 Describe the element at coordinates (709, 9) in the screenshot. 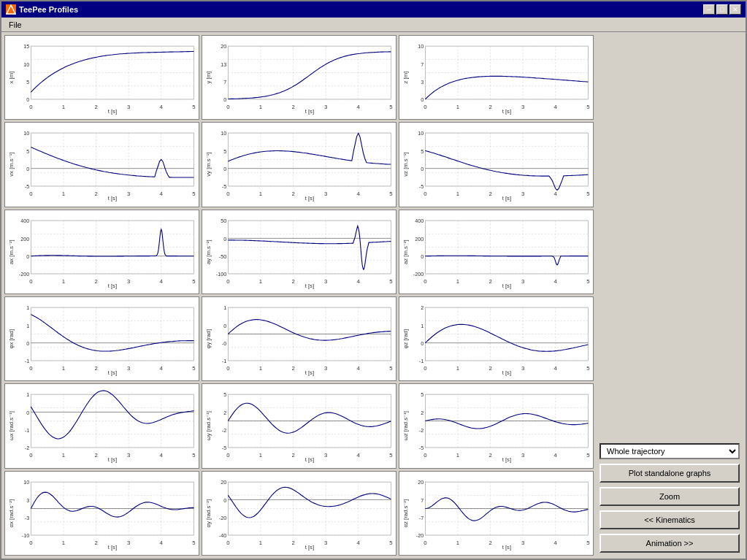

I see `minimize-button: ─` at that location.